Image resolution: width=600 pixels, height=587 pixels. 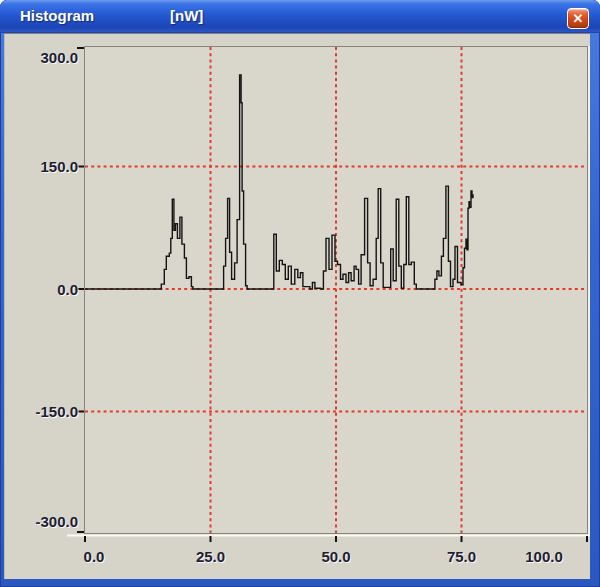 I want to click on x-tick-label: 100.0, so click(x=544, y=556).